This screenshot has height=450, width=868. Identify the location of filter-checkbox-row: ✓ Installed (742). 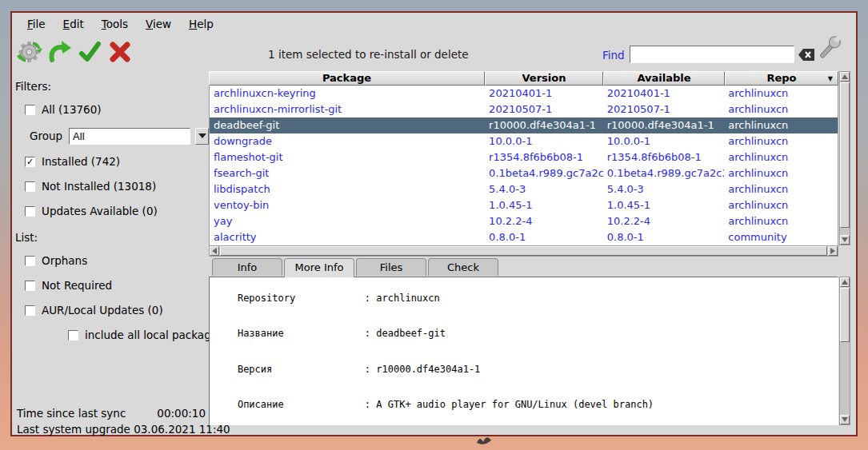
(117, 161).